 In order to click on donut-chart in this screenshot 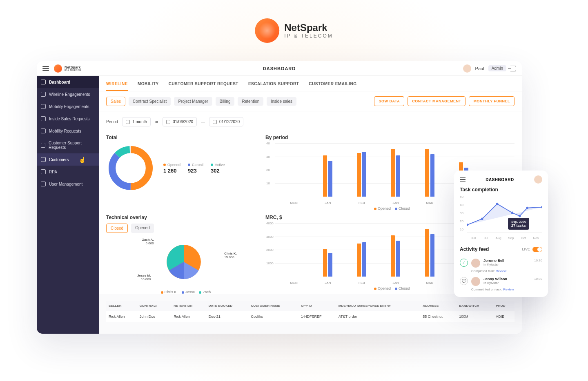, I will do `click(131, 168)`.